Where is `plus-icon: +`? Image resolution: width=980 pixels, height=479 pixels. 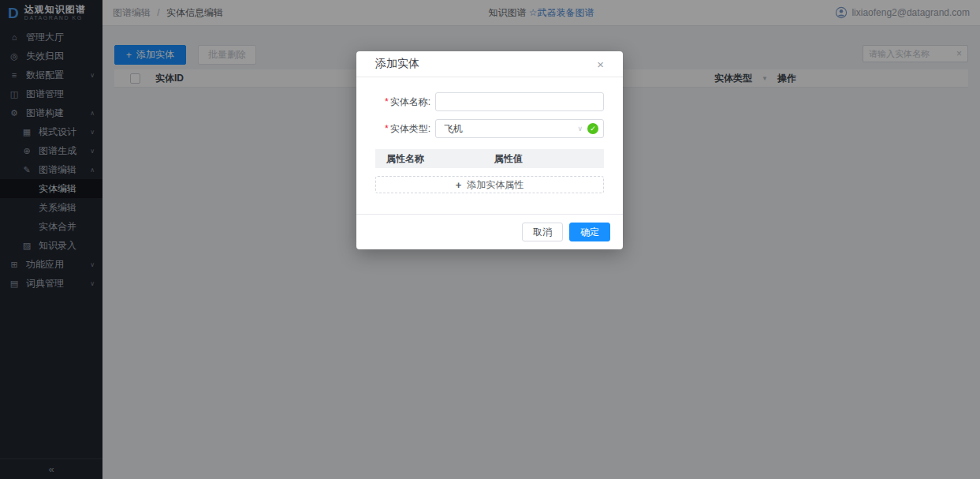 plus-icon: + is located at coordinates (459, 185).